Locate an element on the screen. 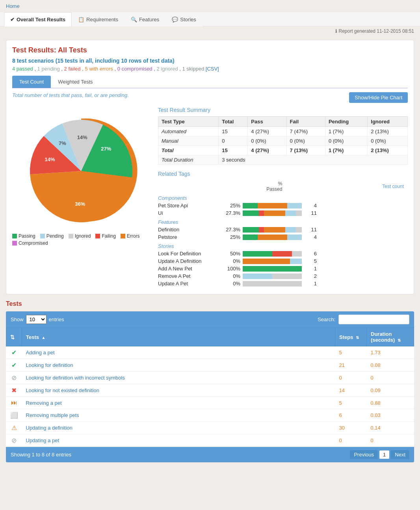  test-name-link: Removing multiple pets is located at coordinates (53, 415).